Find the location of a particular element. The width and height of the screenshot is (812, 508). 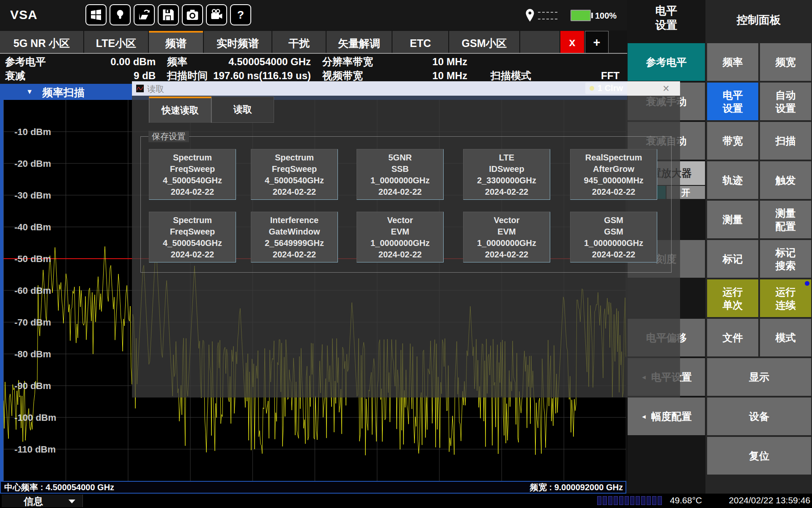

ref-level-button: 参考电平 is located at coordinates (667, 62).